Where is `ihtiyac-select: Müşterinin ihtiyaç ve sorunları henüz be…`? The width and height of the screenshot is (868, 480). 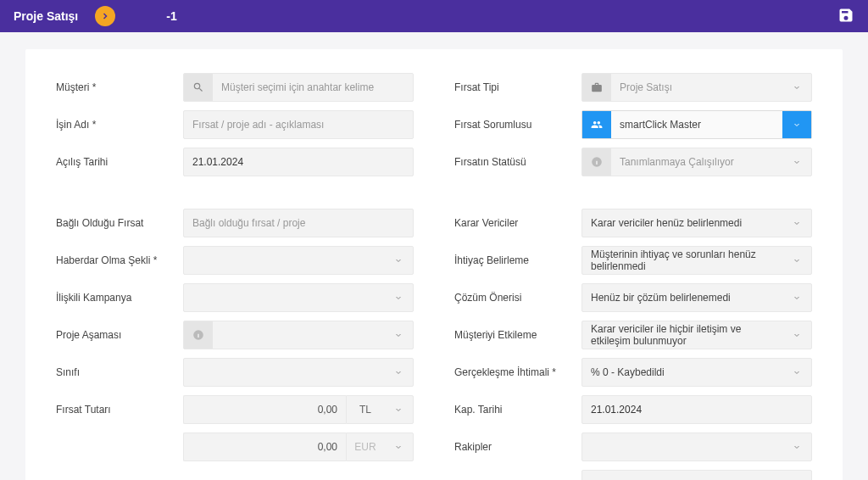
ihtiyac-select: Müşterinin ihtiyaç ve sorunları henüz be… is located at coordinates (697, 260).